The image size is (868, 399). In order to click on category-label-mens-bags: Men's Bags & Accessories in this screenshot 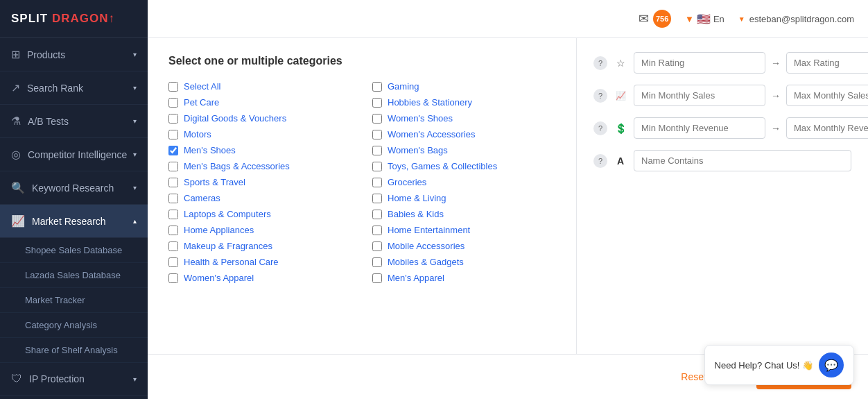, I will do `click(237, 167)`.